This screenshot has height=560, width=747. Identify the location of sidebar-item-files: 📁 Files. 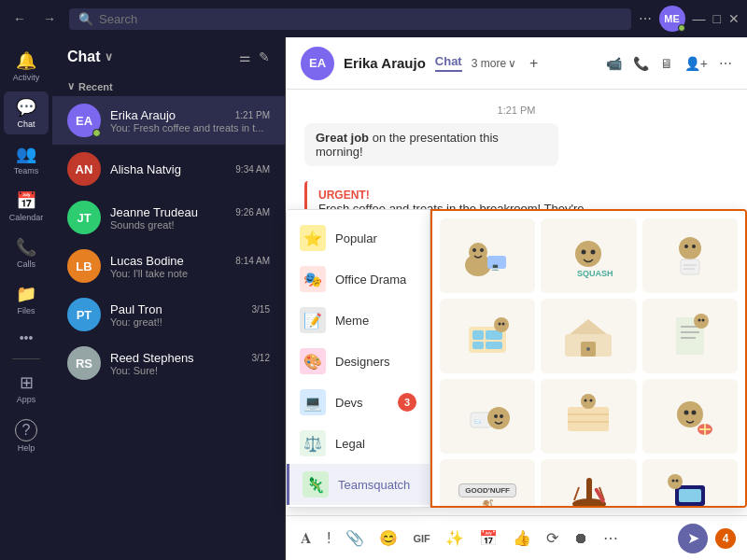
(26, 300).